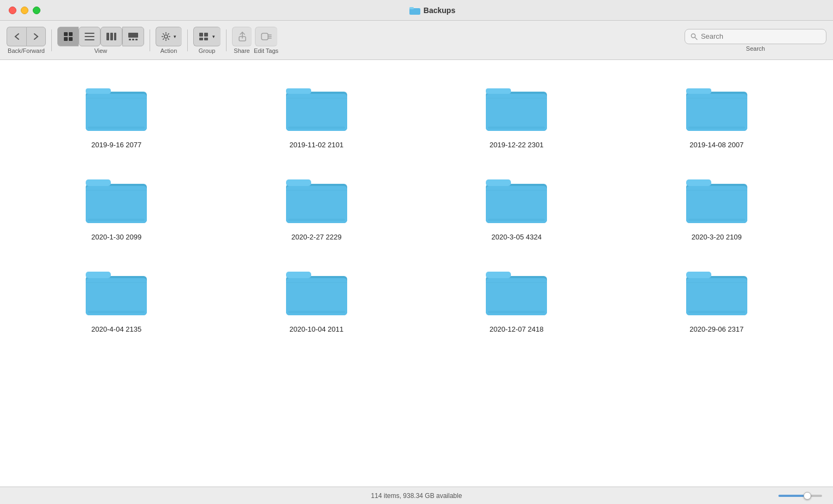  I want to click on share-icon, so click(242, 37).